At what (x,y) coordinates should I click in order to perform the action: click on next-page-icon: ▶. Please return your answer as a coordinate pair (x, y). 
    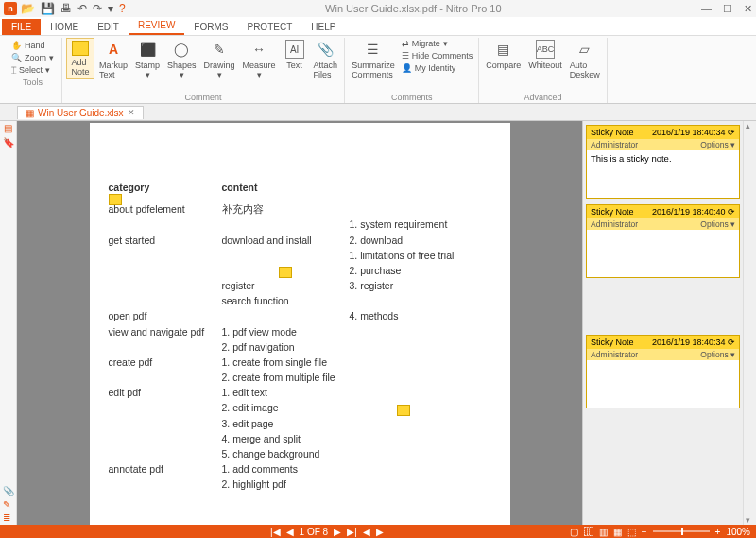
    Looking at the image, I should click on (337, 531).